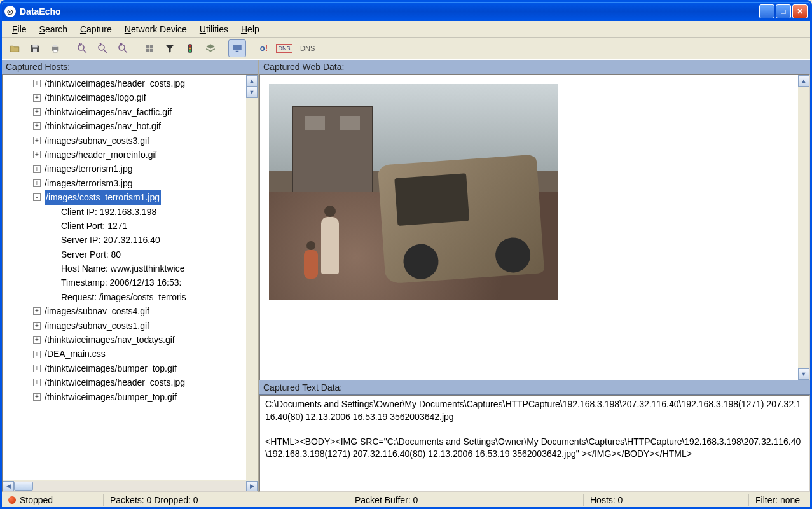 The height and width of the screenshot is (509, 812). Describe the element at coordinates (406, 29) in the screenshot. I see `menu-bar: File Search Capture Network Device Utili…` at that location.